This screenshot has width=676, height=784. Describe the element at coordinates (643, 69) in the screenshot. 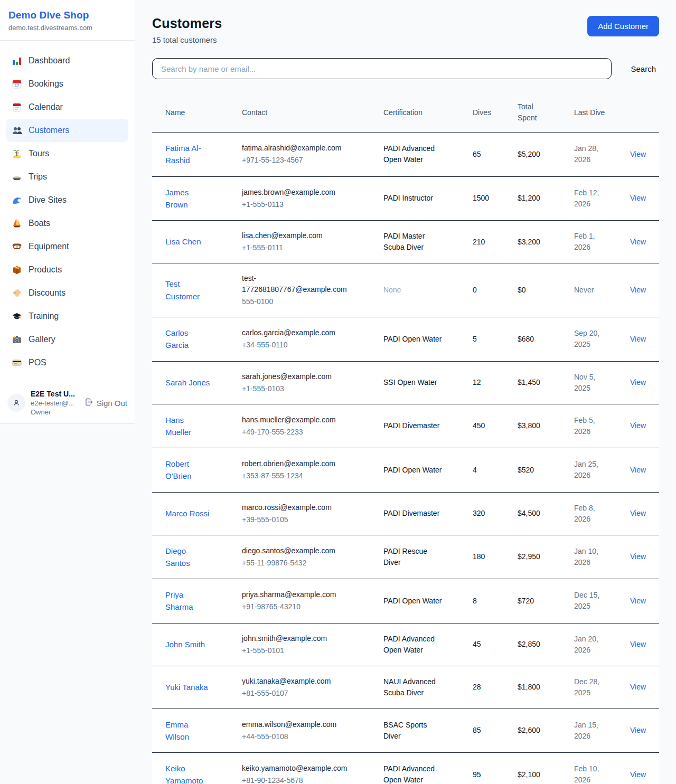

I see `search-button: Search` at that location.